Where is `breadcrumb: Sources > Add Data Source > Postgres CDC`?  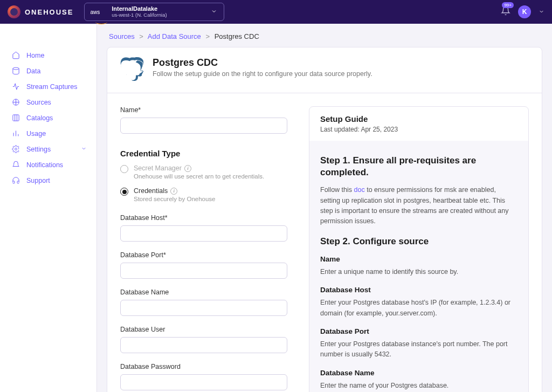 breadcrumb: Sources > Add Data Source > Postgres CDC is located at coordinates (325, 37).